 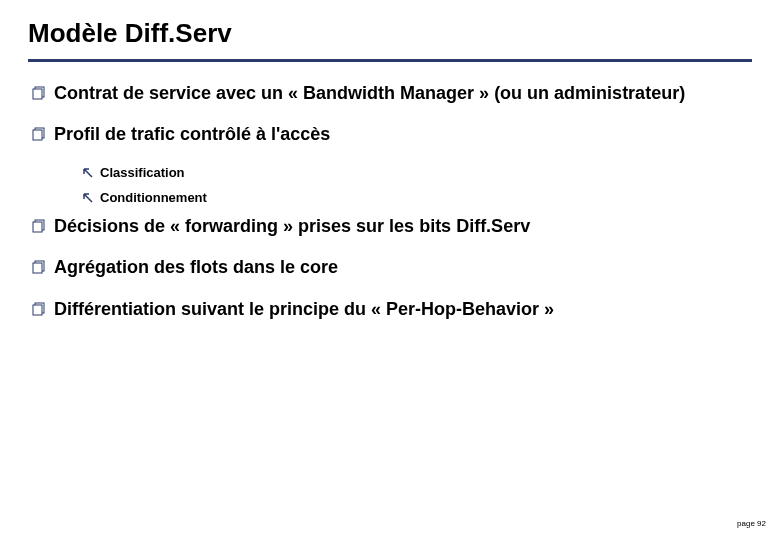 I want to click on page-number: page 92, so click(x=752, y=524).